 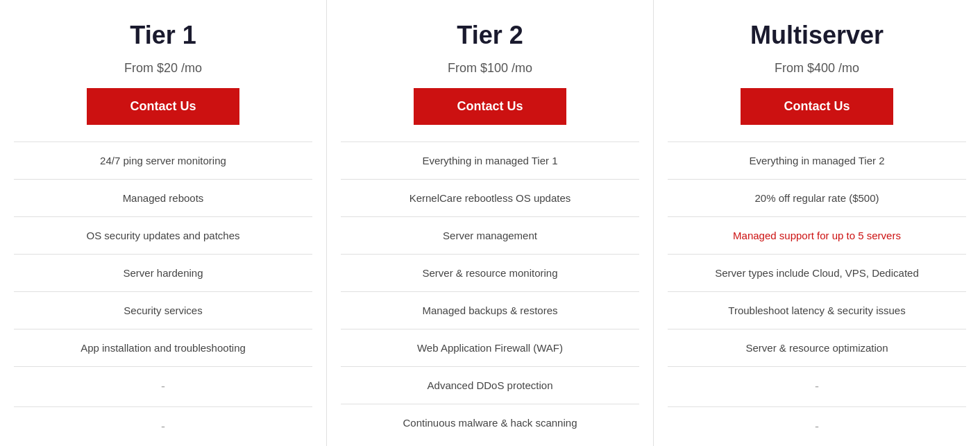 What do you see at coordinates (817, 310) in the screenshot?
I see `feature-item-multiserver-4: Troubleshoot latency & security issues` at bounding box center [817, 310].